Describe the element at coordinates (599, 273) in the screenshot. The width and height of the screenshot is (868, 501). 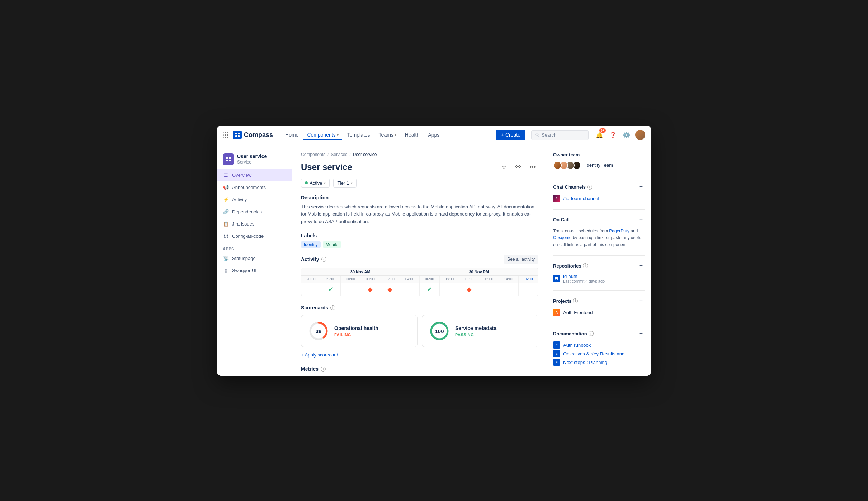
I see `repositories-section: Repositories i + id-auth Last commit 4 d…` at that location.